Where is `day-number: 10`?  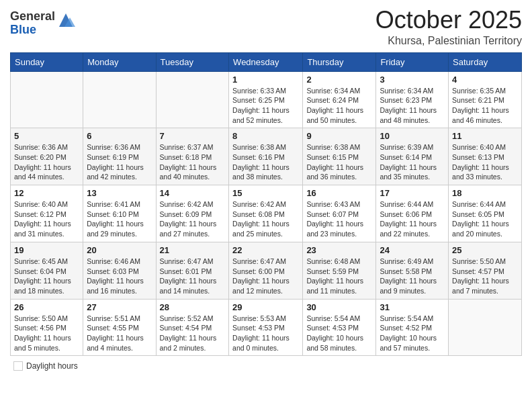
day-number: 10 is located at coordinates (412, 136).